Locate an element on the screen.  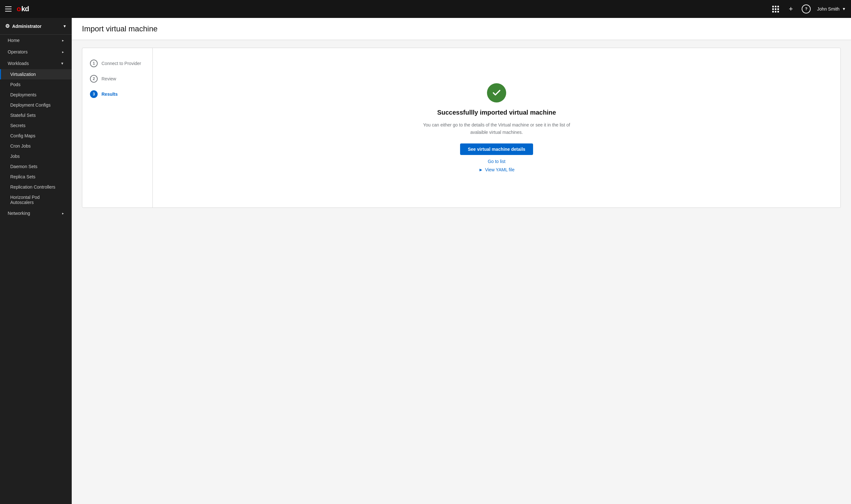
workloads-chevron-icon: ▼ is located at coordinates (62, 63).